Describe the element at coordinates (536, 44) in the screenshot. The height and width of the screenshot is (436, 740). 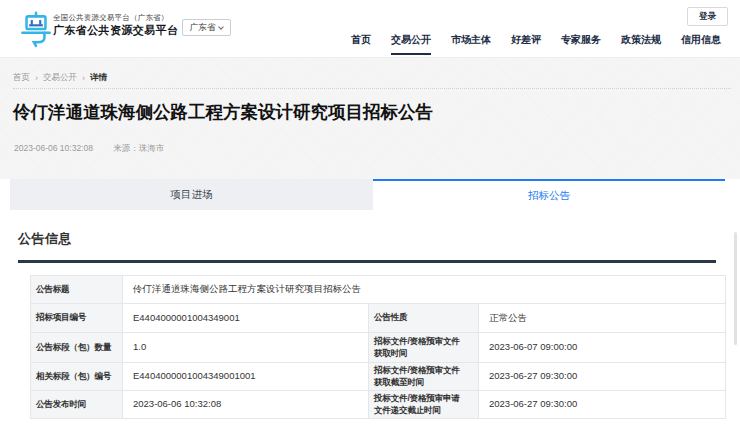
I see `main-nav: 首页 交易公开 市场主体 好差评 专家服务 政策法规 信用信息` at that location.